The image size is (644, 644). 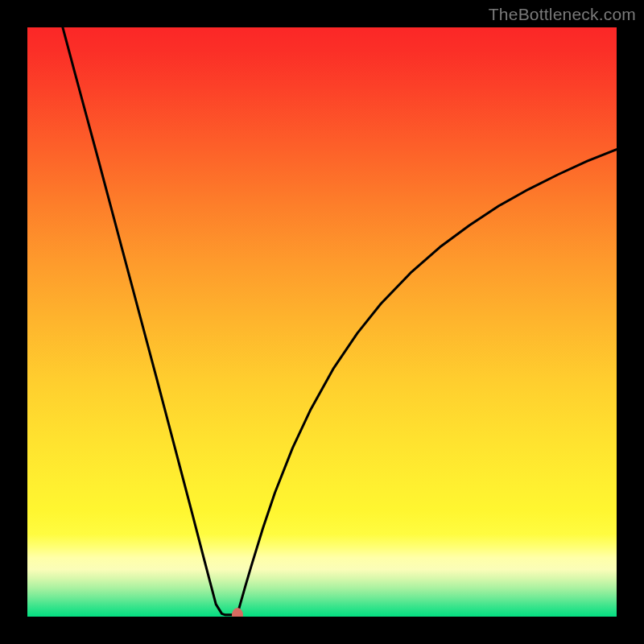 I want to click on watermark-text: TheBottleneck.com, so click(x=562, y=14).